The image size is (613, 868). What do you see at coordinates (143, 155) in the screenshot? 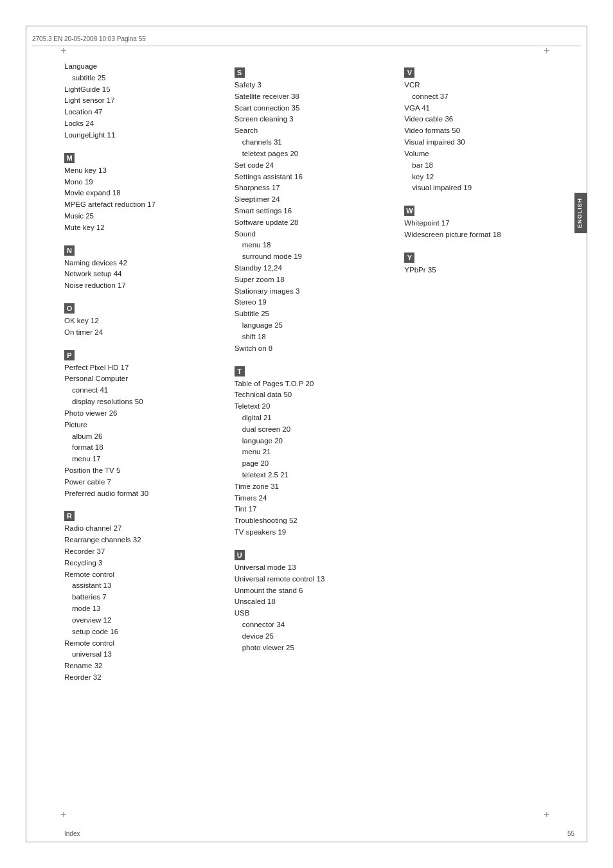
I see `section-header-M: M` at bounding box center [143, 155].